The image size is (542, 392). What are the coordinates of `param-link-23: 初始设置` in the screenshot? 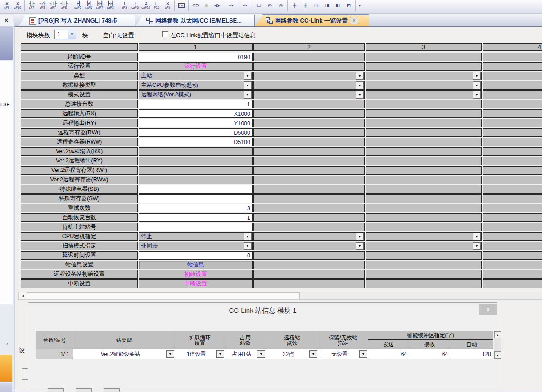 It's located at (195, 275).